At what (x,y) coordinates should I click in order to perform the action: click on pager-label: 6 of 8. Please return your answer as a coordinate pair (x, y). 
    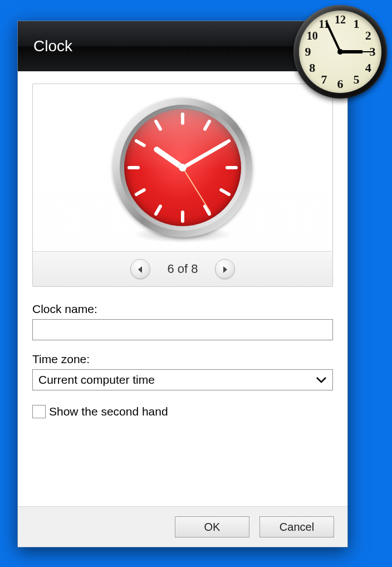
    Looking at the image, I should click on (183, 269).